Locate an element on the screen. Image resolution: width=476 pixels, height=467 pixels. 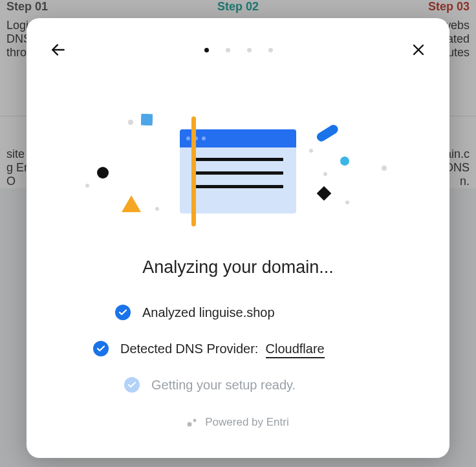
dns-provider-value: Cloudflare is located at coordinates (295, 350).